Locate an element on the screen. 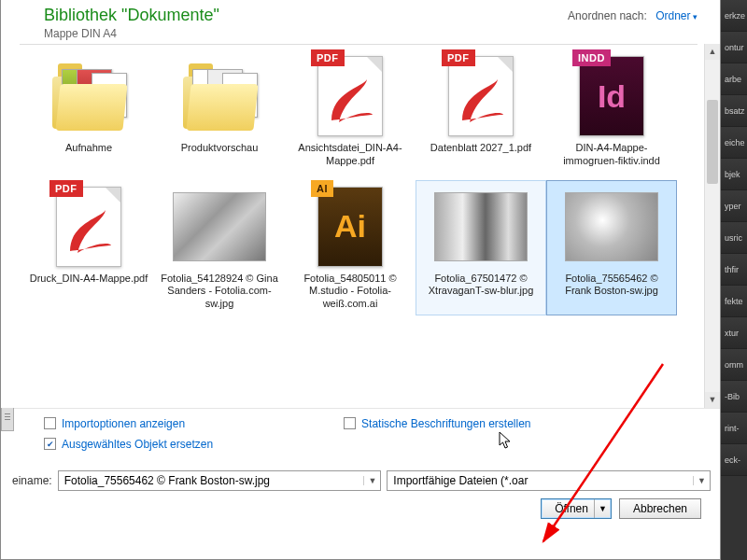  panel-tab: bsatz is located at coordinates (734, 111).